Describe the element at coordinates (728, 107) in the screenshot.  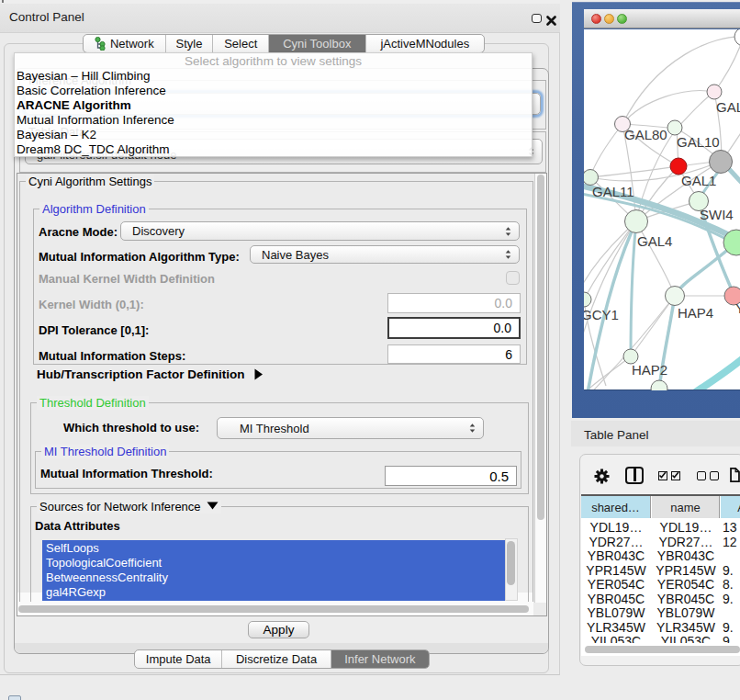
I see `svg-text: GAL7` at that location.